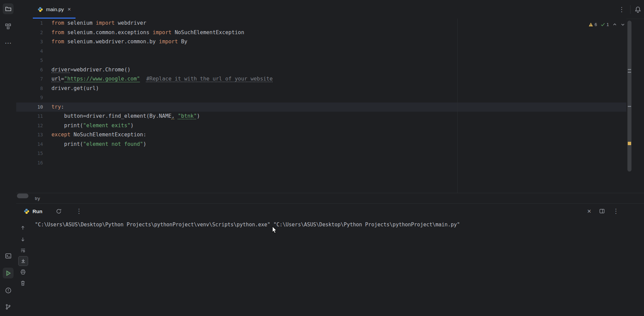 This screenshot has width=644, height=316. Describe the element at coordinates (321, 70) in the screenshot. I see `code-line: 6driver=webdriver.Chrome()` at that location.